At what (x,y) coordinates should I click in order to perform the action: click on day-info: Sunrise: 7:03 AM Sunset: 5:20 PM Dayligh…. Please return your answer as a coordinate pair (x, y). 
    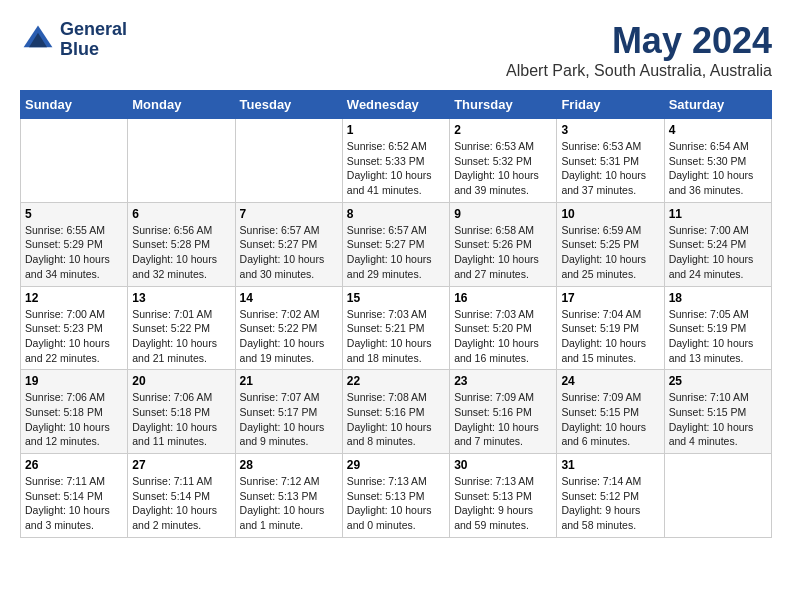
    Looking at the image, I should click on (503, 336).